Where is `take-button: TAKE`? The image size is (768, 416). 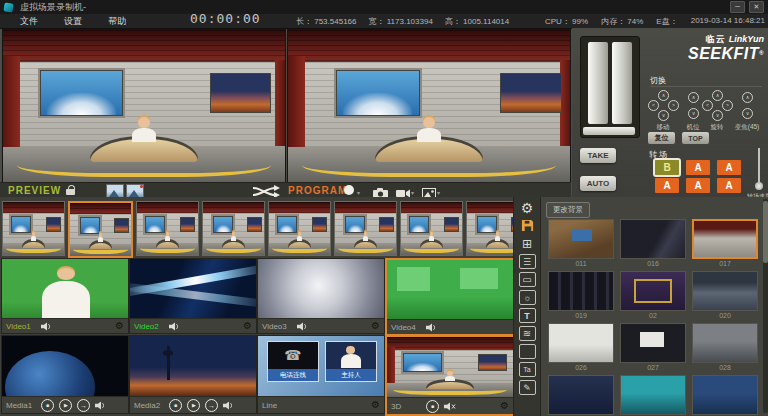 take-button: TAKE is located at coordinates (598, 156).